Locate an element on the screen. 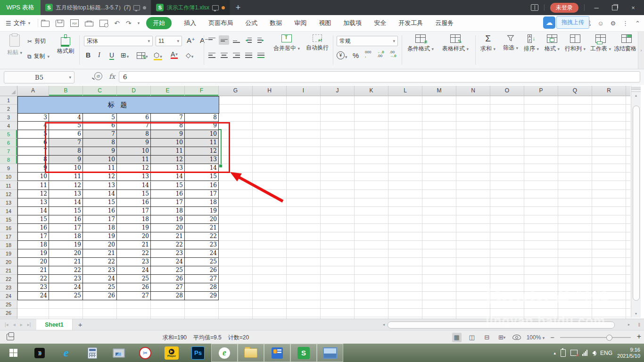  print-preview-icon is located at coordinates (104, 24).